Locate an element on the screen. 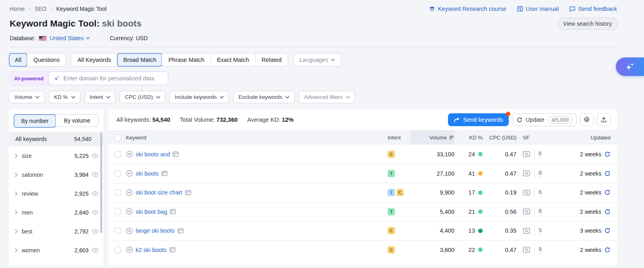 The width and height of the screenshot is (644, 268). ai-powered-badge: AI-powered is located at coordinates (29, 79).